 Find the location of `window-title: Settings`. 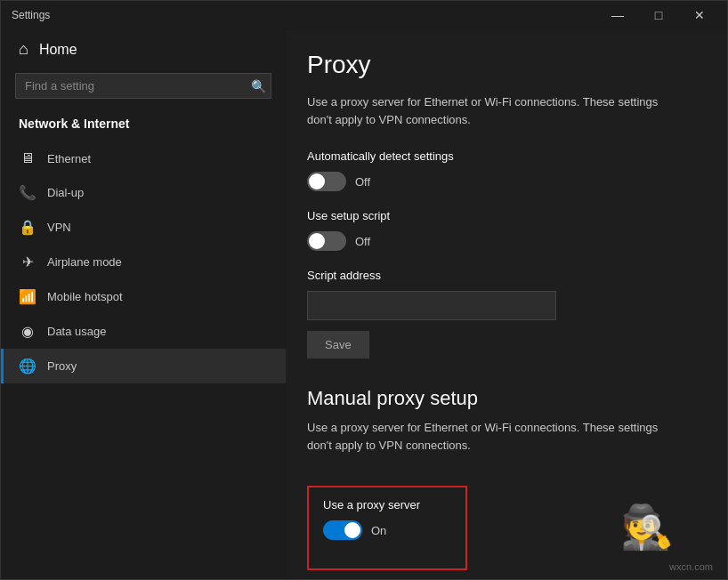

window-title: Settings is located at coordinates (30, 15).